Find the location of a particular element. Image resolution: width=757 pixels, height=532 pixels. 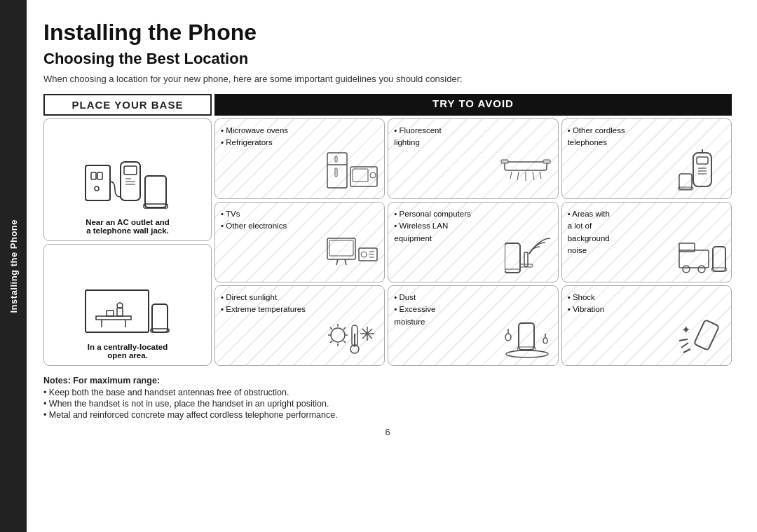

avoid-cell-computers: Personal computers Wireless LANequipment is located at coordinates (472, 243).